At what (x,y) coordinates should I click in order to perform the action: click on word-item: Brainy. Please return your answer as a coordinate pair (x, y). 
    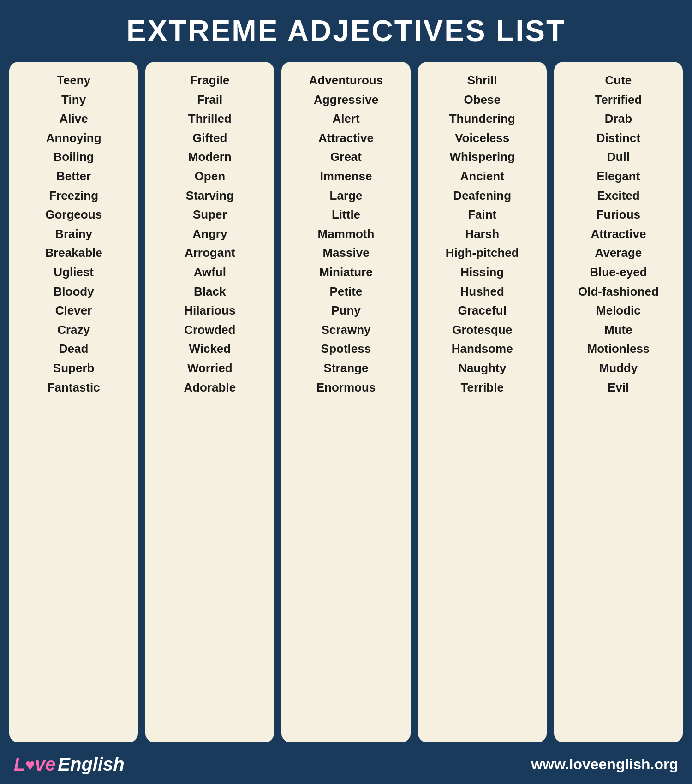
    Looking at the image, I should click on (74, 234).